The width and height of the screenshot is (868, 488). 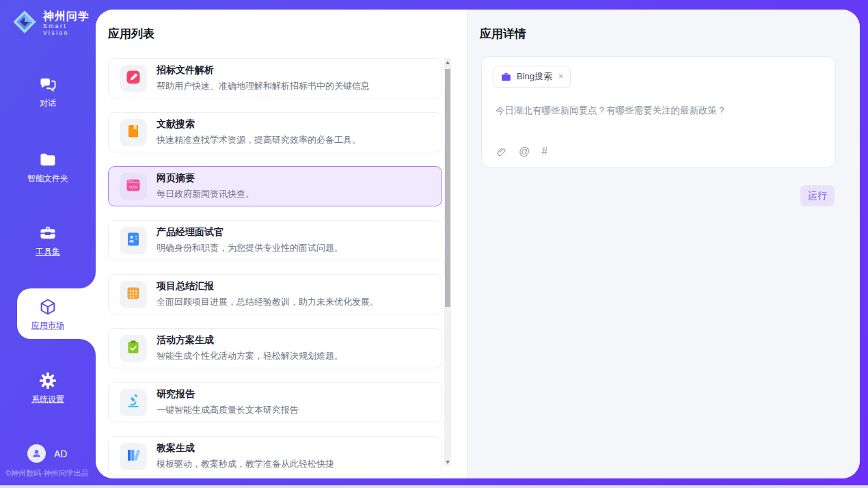 I want to click on tool-tag-remove-icon: ×, so click(x=560, y=77).